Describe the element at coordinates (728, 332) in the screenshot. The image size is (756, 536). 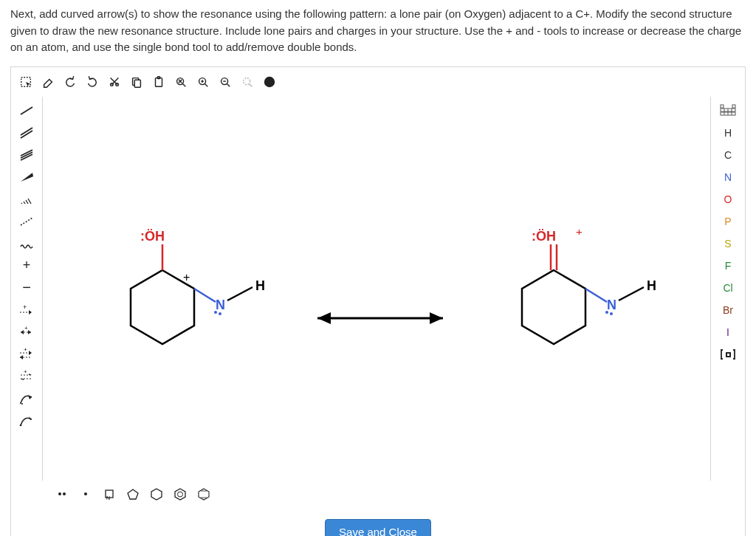
I see `element-I: I` at that location.